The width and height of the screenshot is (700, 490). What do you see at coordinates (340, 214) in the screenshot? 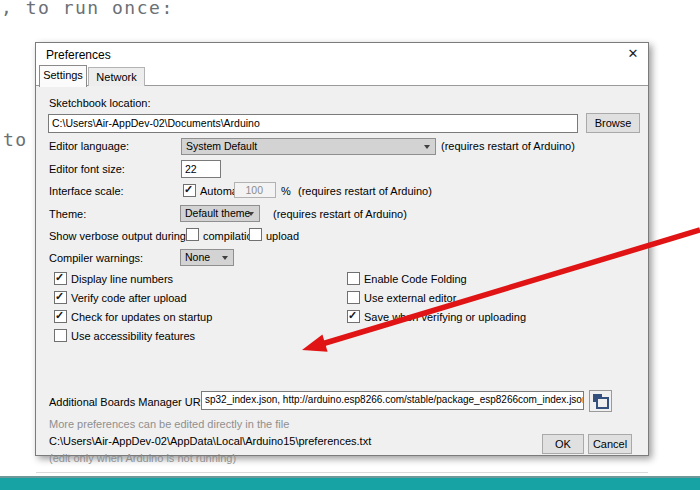
I see `theme-restart-note: (requires restart of Arduino)` at bounding box center [340, 214].